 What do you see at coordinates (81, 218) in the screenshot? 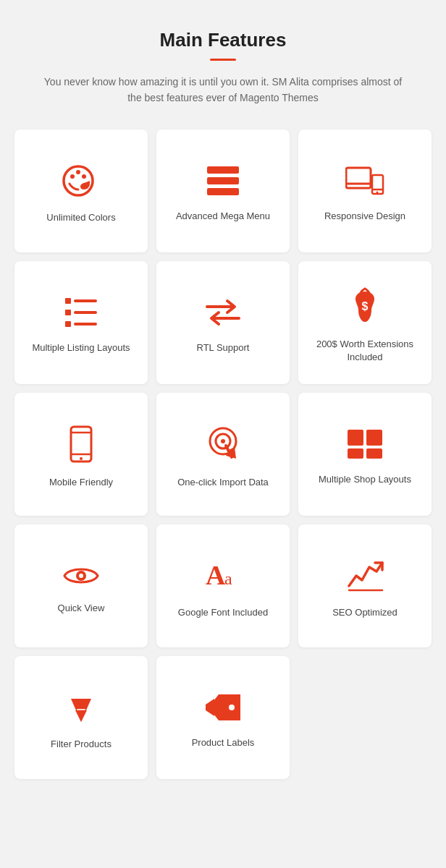
I see `unlimited-colors-label: Unlimited Colors` at bounding box center [81, 218].